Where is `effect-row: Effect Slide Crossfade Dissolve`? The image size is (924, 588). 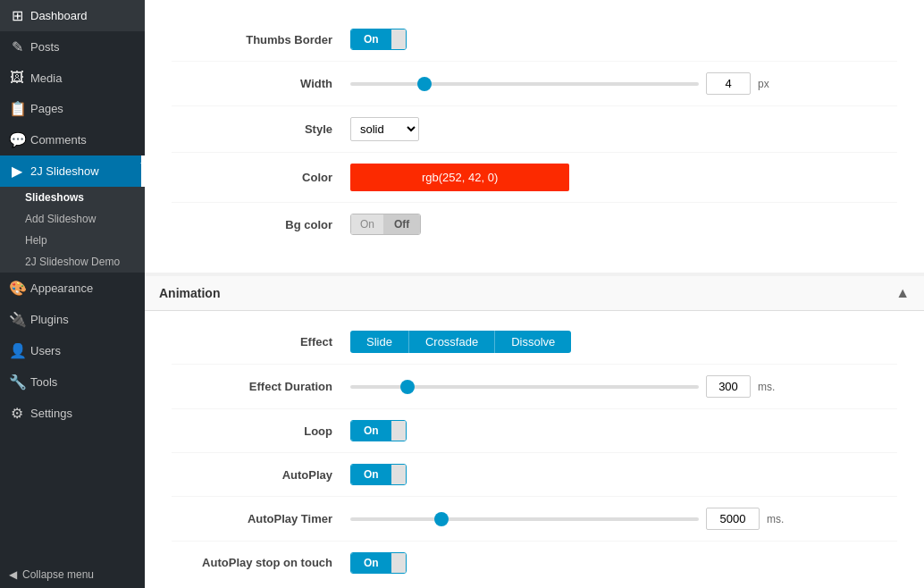 effect-row: Effect Slide Crossfade Dissolve is located at coordinates (534, 342).